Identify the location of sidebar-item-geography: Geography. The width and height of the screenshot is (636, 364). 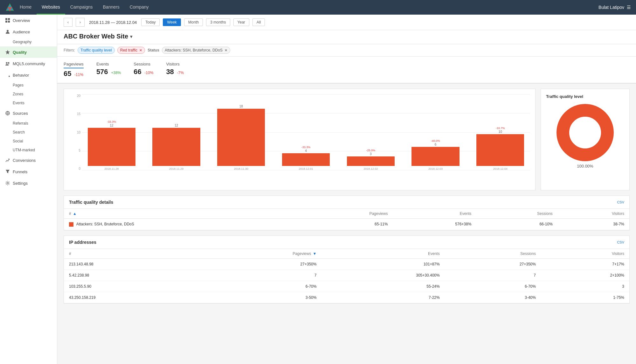
(29, 42).